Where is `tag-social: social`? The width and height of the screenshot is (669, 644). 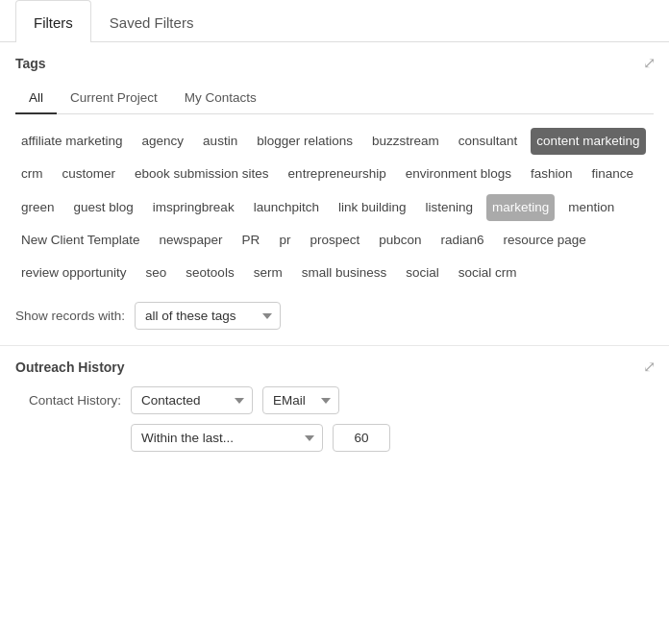 tag-social: social is located at coordinates (423, 273).